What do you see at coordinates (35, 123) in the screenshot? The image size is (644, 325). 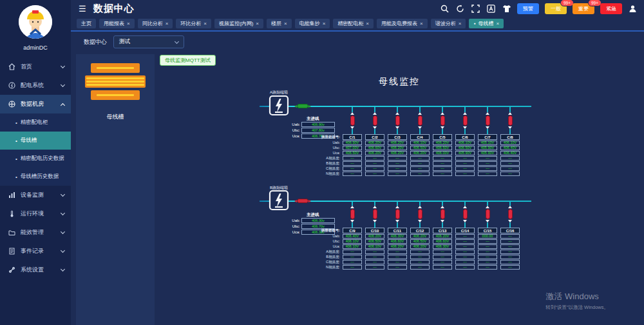 I see `sidebar-item-precision-cabinet: • 精密配电柜` at bounding box center [35, 123].